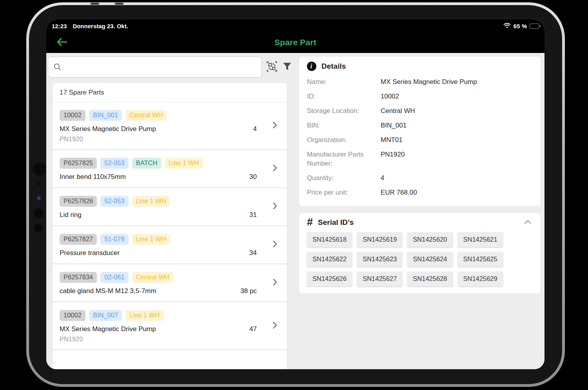 The height and width of the screenshot is (390, 588). I want to click on details-title: Details, so click(334, 66).